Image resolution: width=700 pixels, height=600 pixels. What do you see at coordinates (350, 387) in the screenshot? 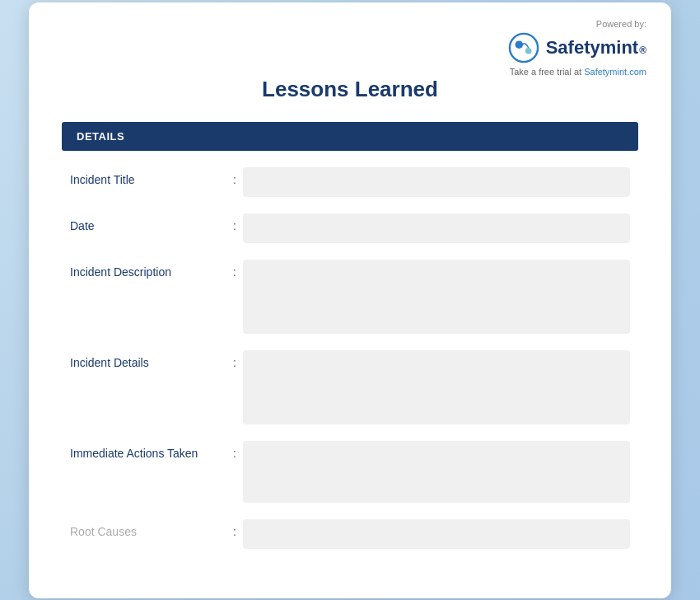
I see `form-row-incident-details: Incident Details :` at bounding box center [350, 387].